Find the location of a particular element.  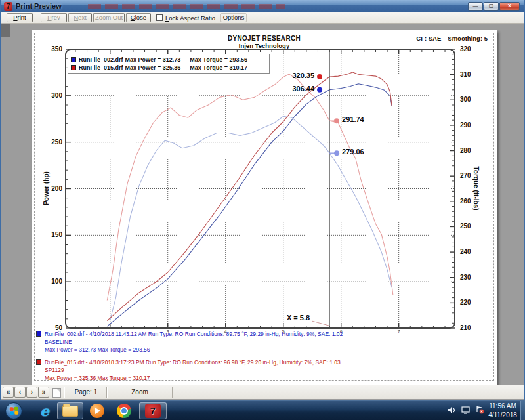

next-page-button: › is located at coordinates (32, 392).